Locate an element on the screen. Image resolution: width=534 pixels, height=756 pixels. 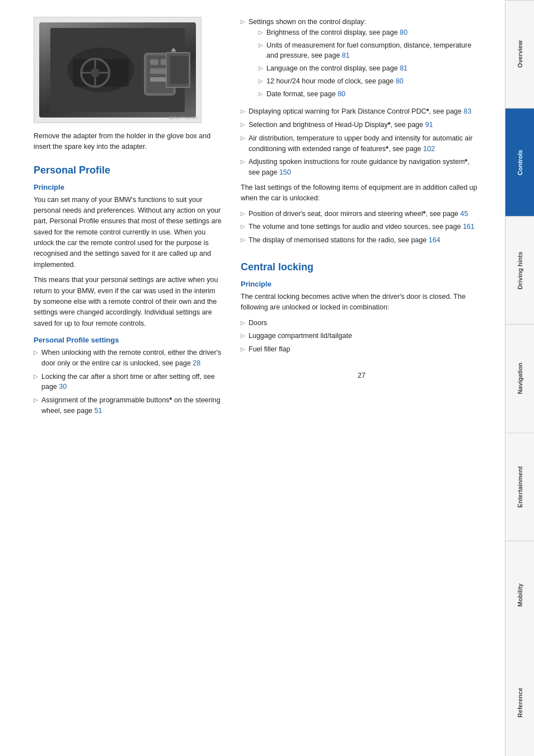
link-page-164: 164 is located at coordinates (434, 240).